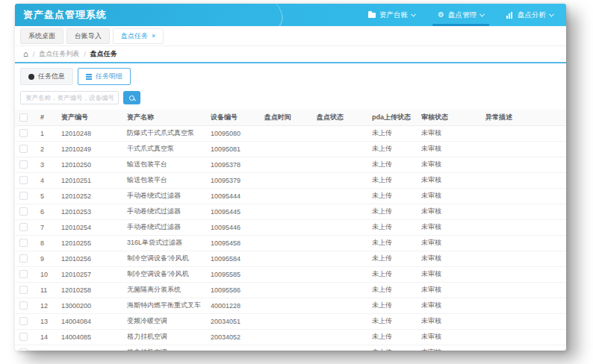 The image size is (593, 364). I want to click on home-icon: ⌂, so click(25, 54).